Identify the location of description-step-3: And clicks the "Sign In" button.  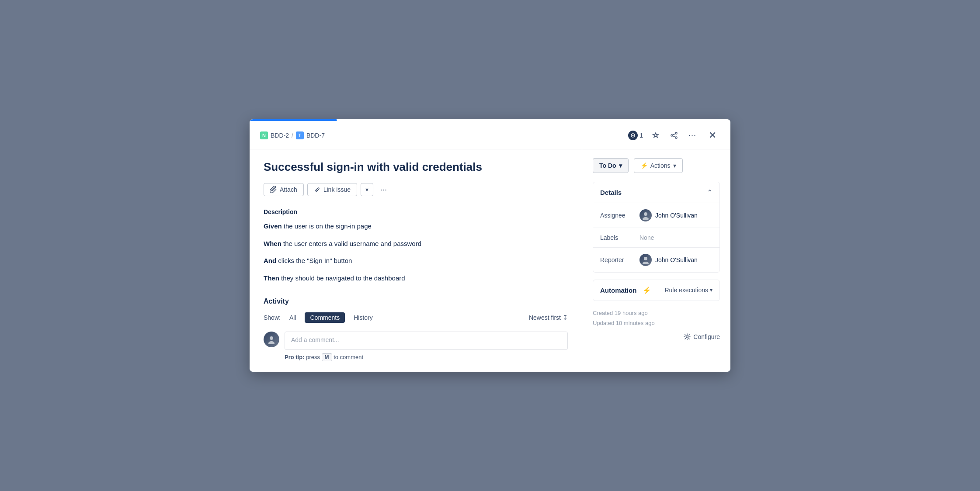
(416, 261).